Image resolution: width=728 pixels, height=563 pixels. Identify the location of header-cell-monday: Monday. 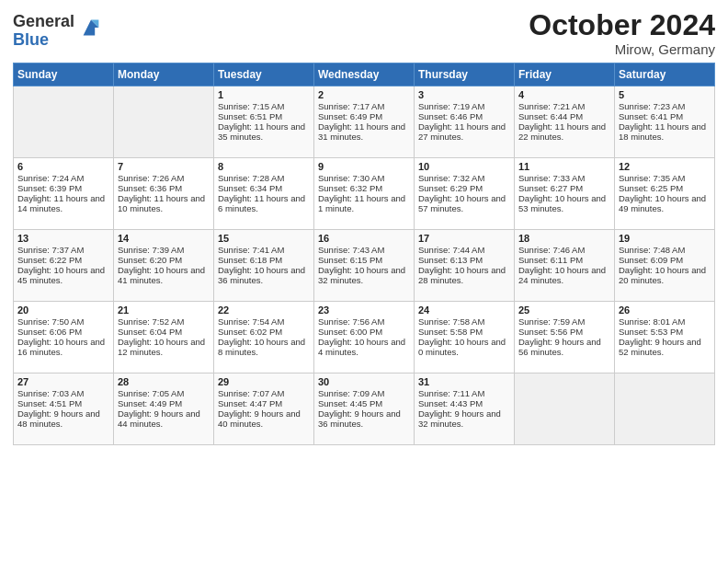
(164, 75).